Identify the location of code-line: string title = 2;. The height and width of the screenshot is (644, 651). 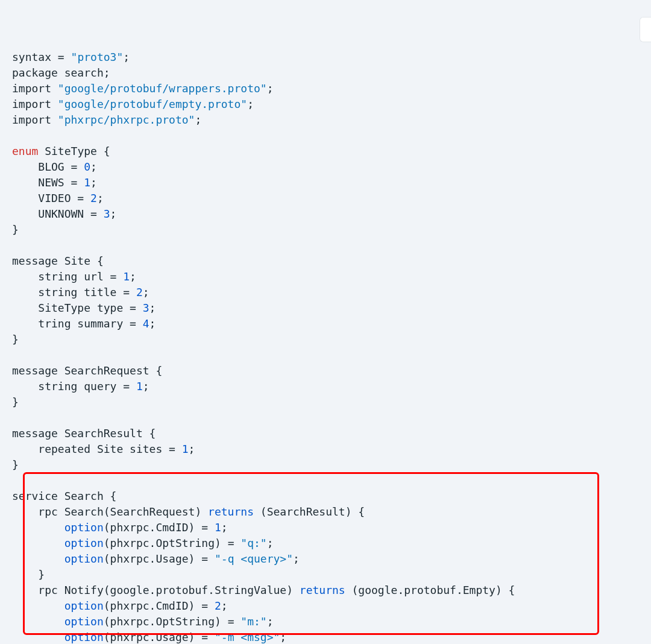
(81, 292).